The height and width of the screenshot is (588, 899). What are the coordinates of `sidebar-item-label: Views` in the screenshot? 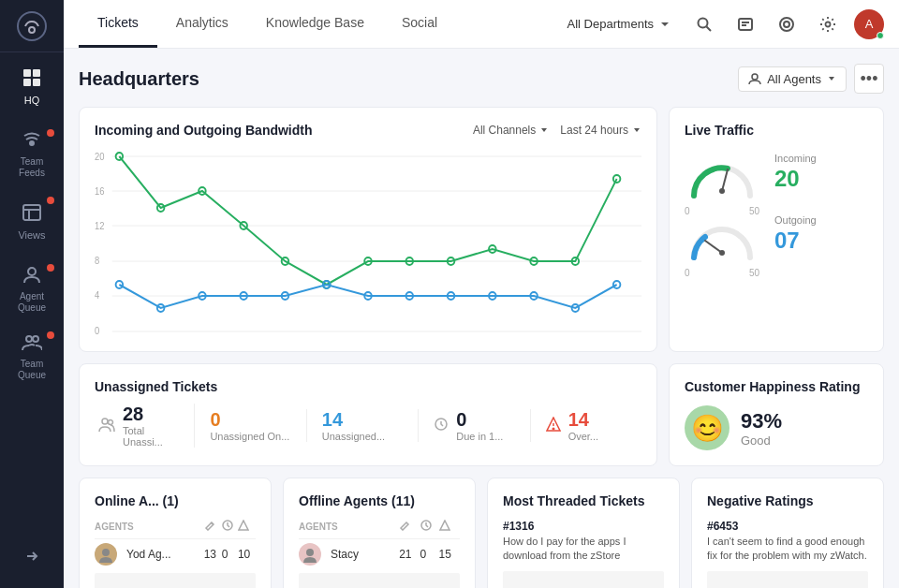 It's located at (32, 235).